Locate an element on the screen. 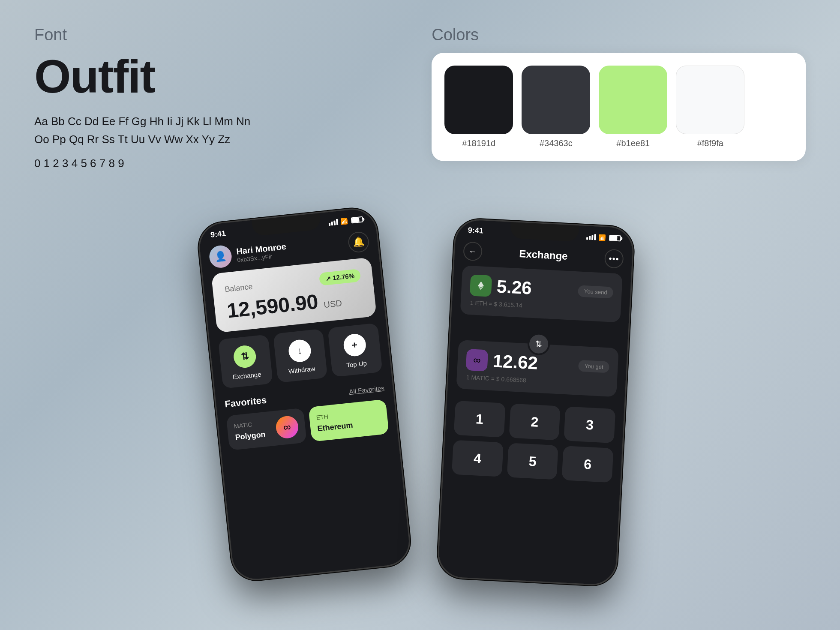  color-swatch-light is located at coordinates (710, 100).